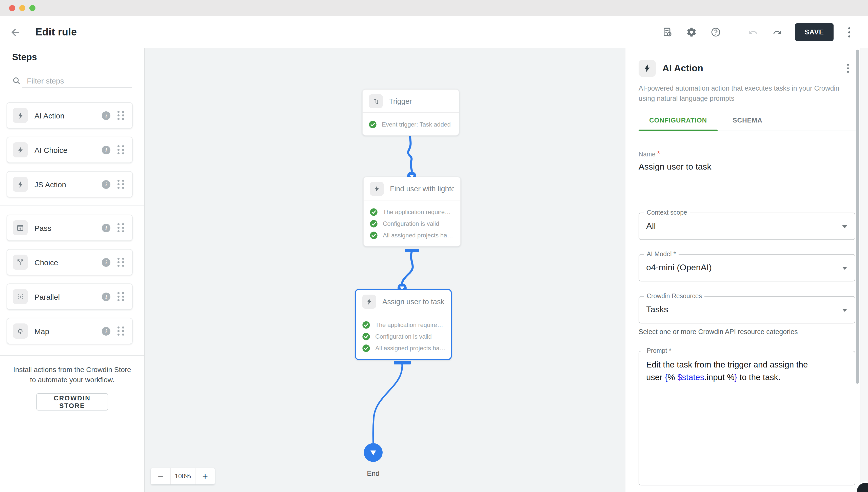 The image size is (868, 492). What do you see at coordinates (15, 32) in the screenshot?
I see `back-button` at bounding box center [15, 32].